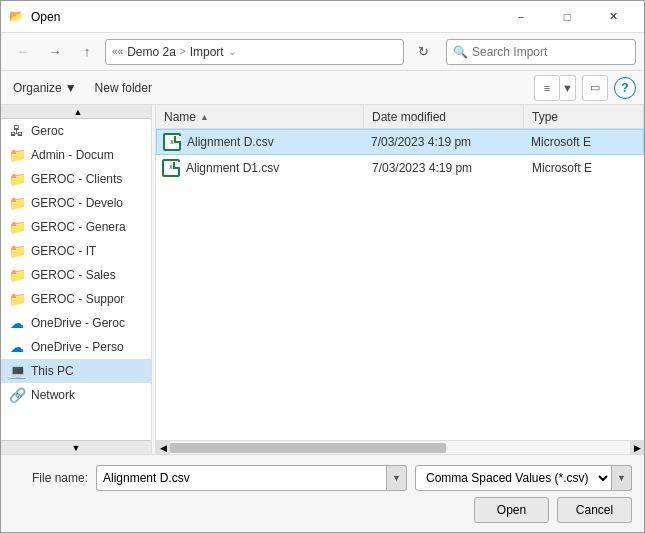 Image resolution: width=645 pixels, height=533 pixels. What do you see at coordinates (423, 52) in the screenshot?
I see `refresh-button: ↻` at bounding box center [423, 52].